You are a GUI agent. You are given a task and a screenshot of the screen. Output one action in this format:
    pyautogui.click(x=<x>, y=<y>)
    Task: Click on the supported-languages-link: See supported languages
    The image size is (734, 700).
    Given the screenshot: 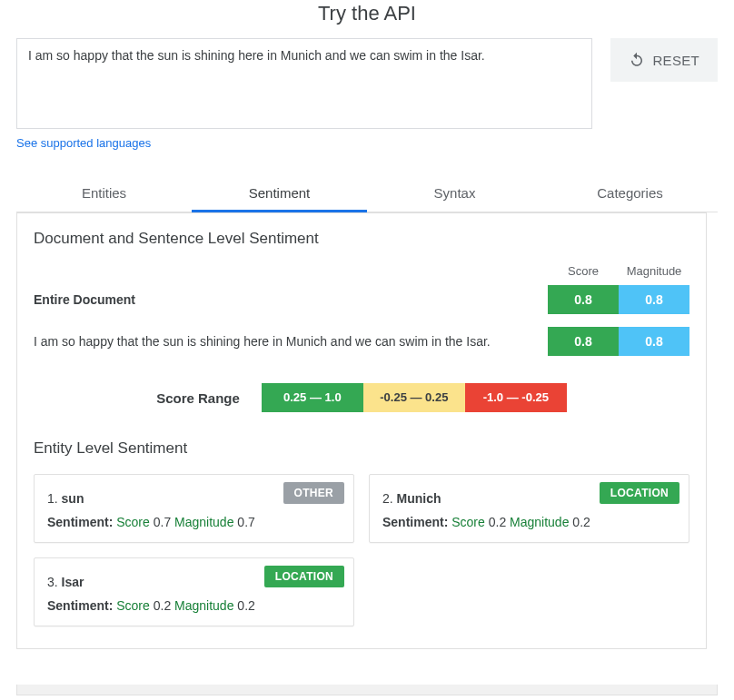 What is the action you would take?
    pyautogui.click(x=84, y=143)
    